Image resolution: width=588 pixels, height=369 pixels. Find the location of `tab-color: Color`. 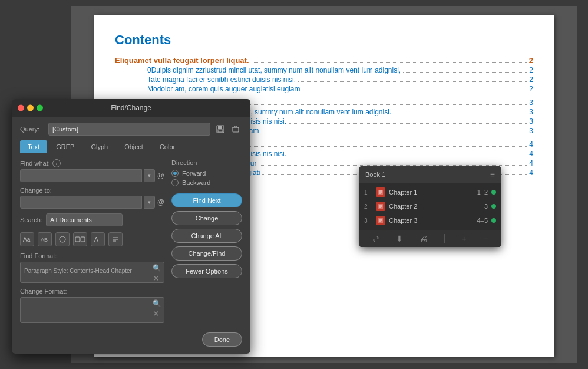

tab-color: Color is located at coordinates (167, 146).